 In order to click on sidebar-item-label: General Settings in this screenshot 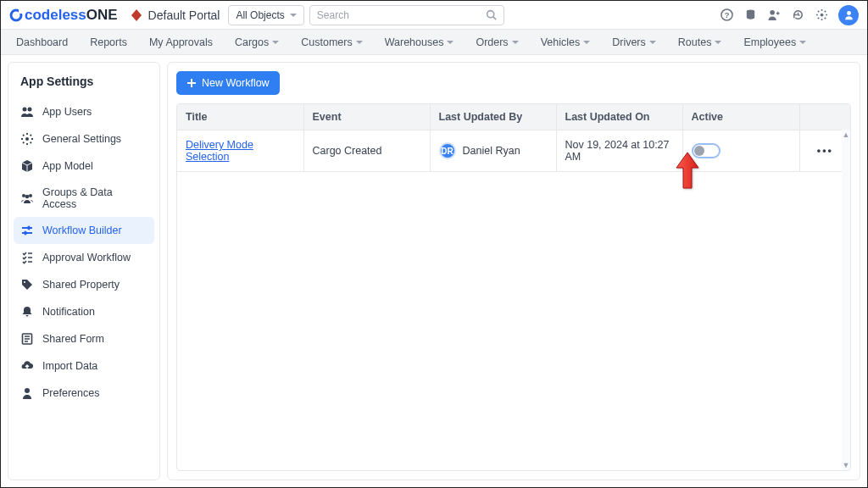, I will do `click(81, 139)`.